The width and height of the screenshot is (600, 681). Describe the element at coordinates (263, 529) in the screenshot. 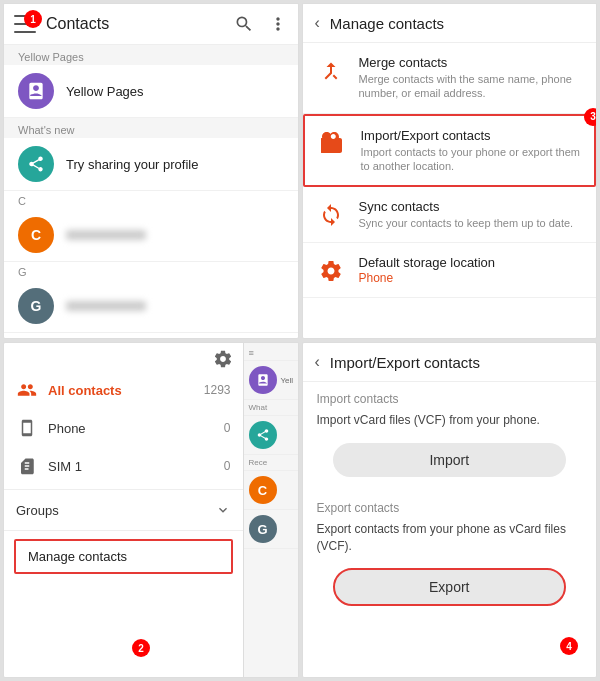

I see `mini-avatar-g: G` at that location.